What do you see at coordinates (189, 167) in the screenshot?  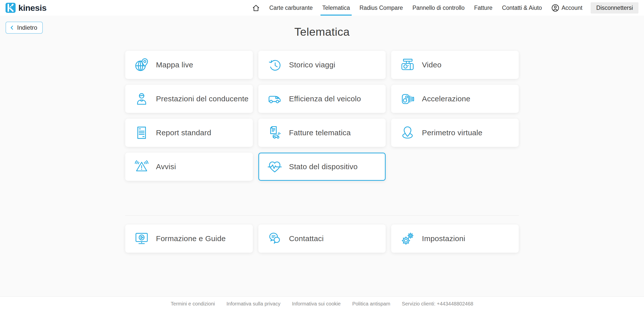 I see `card-avvisi: Avvisi` at bounding box center [189, 167].